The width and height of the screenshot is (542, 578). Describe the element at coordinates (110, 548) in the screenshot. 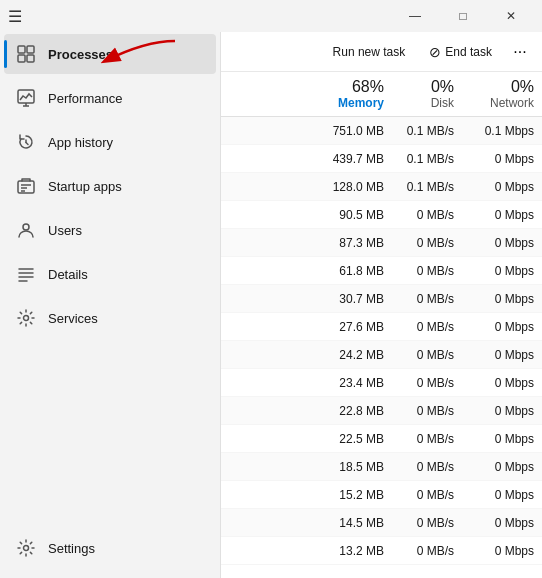

I see `sidebar-item-settings: Settings` at that location.